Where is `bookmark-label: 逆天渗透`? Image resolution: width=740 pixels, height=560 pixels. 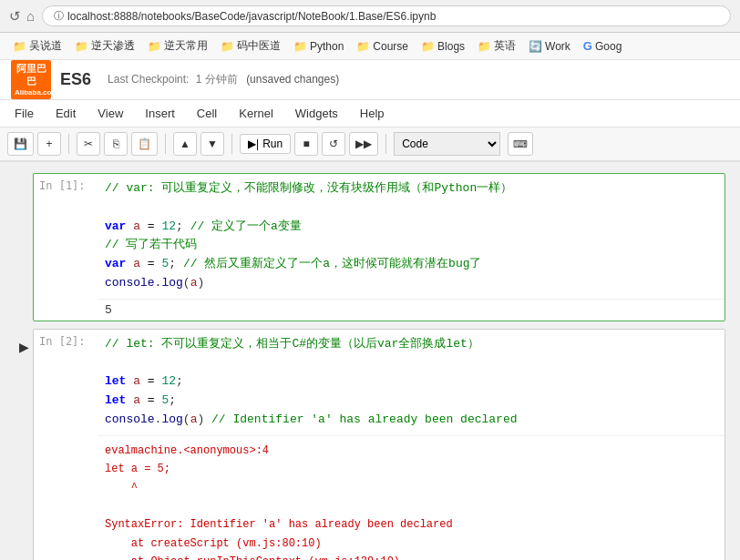 bookmark-label: 逆天渗透 is located at coordinates (113, 46).